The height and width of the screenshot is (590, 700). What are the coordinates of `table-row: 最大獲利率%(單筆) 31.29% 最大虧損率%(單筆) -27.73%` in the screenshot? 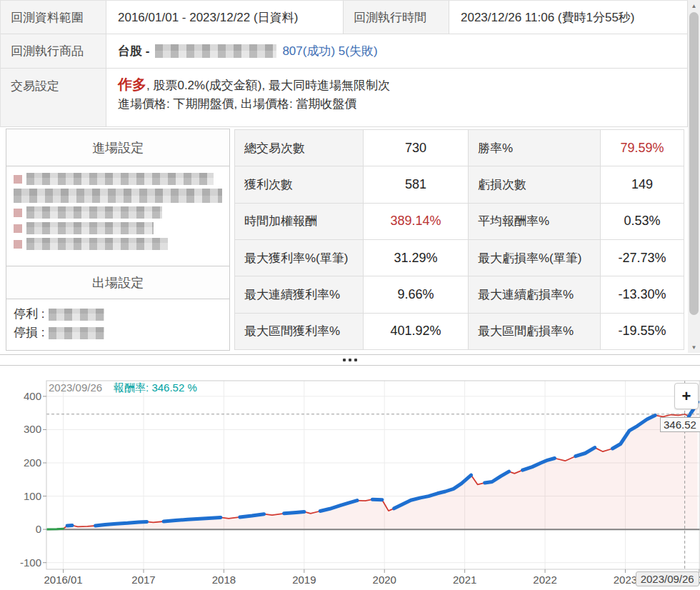 It's located at (460, 259).